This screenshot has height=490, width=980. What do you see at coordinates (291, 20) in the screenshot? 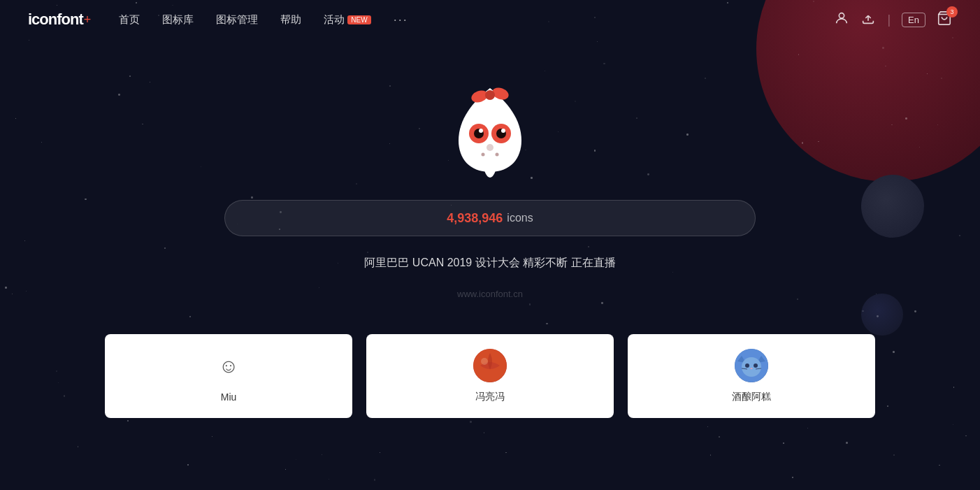
I see `nav-item-help: 帮助` at bounding box center [291, 20].